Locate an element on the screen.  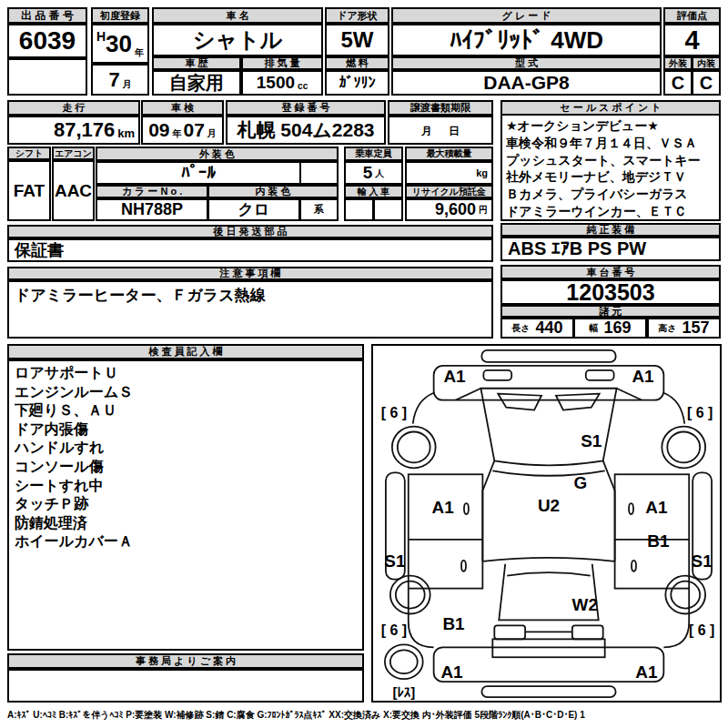
mark-rear-door-right: B1 is located at coordinates (658, 541).